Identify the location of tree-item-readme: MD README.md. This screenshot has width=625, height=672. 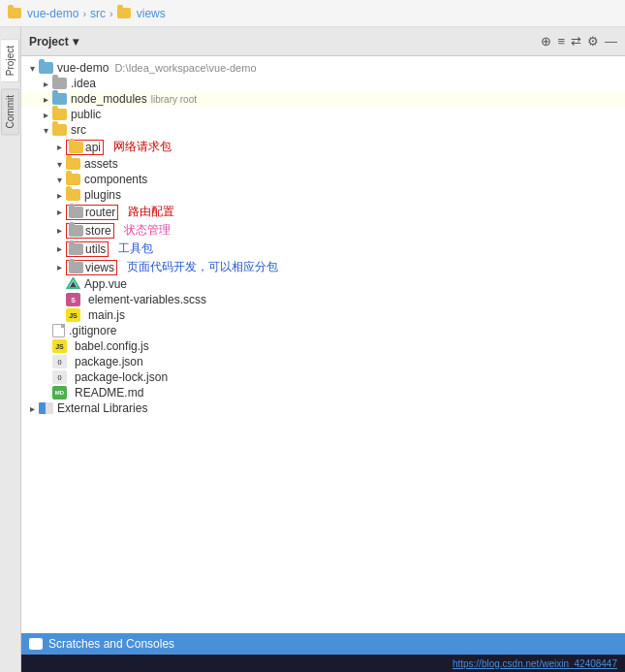
(324, 393).